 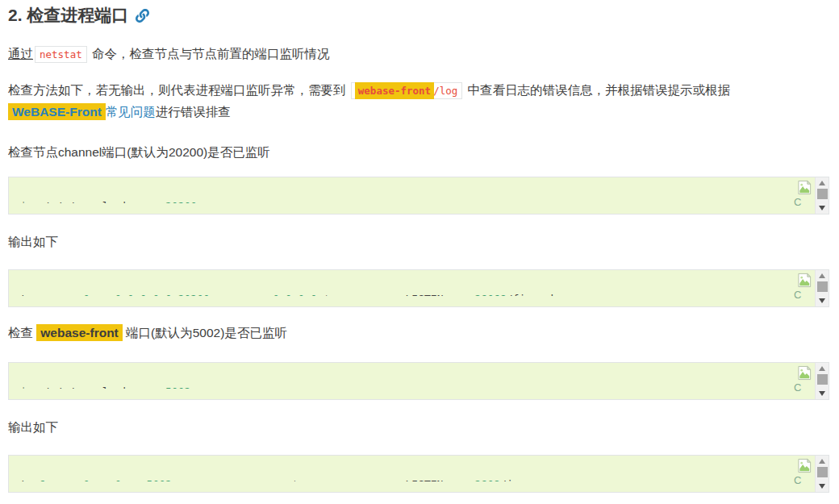 What do you see at coordinates (411, 289) in the screenshot?
I see `code-content: tcp 0 0 0.0.0.0:20200 0.0.0.0:* LISTEN 2…` at bounding box center [411, 289].